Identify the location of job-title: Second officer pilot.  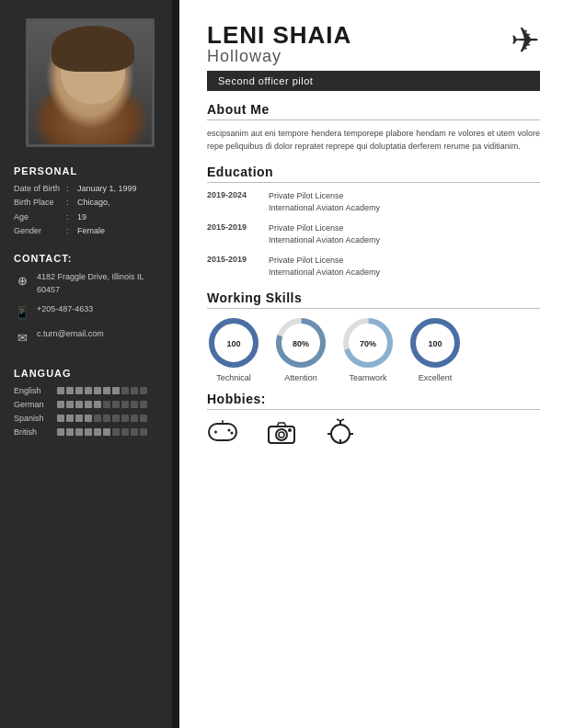
(265, 81).